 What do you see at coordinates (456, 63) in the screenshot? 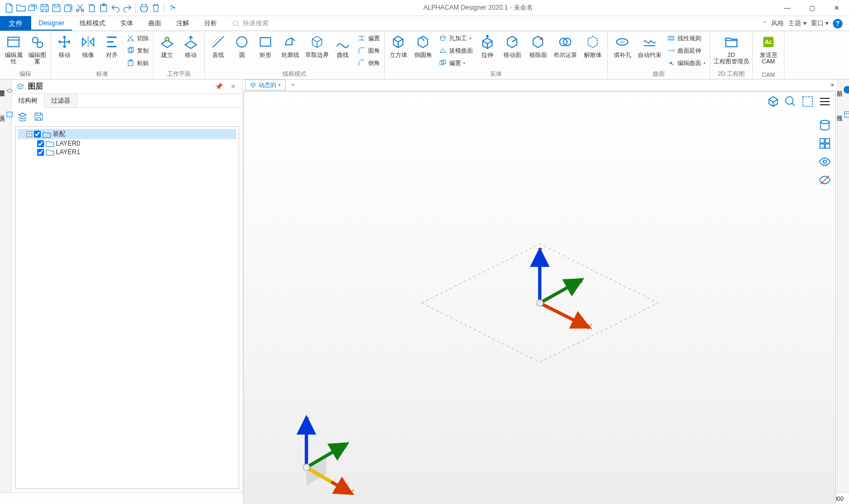
I see `offset-solid-button: 偏置▾` at bounding box center [456, 63].